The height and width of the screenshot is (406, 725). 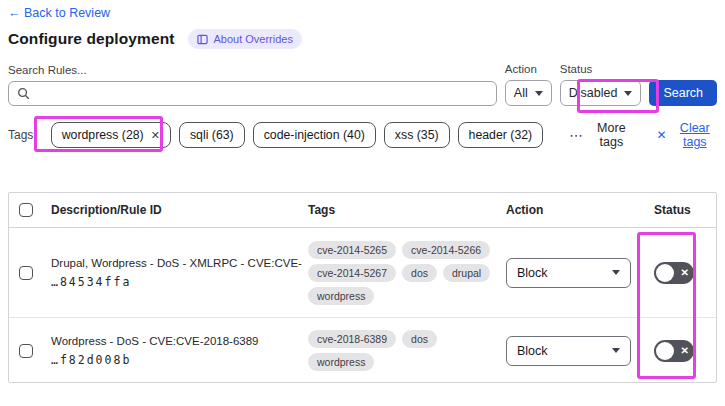 What do you see at coordinates (594, 93) in the screenshot?
I see `status-dropdown-value: Disabled` at bounding box center [594, 93].